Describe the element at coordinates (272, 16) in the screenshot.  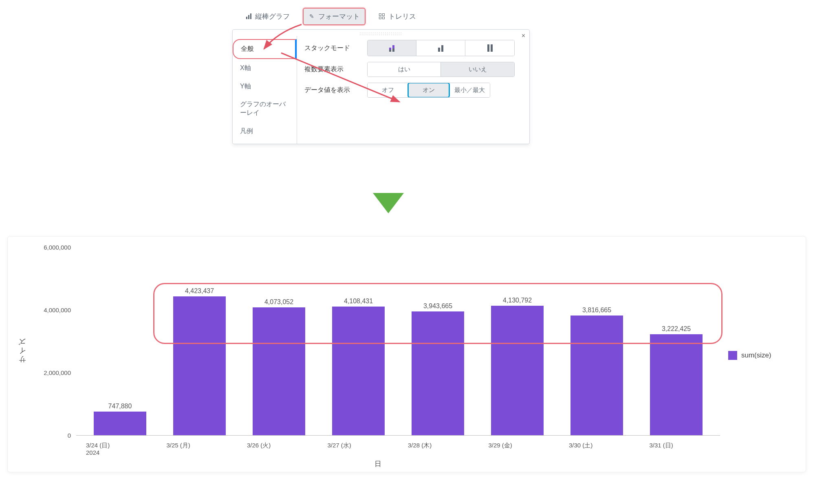
I see `tab-bar-chart-label: 縦棒グラフ` at that location.